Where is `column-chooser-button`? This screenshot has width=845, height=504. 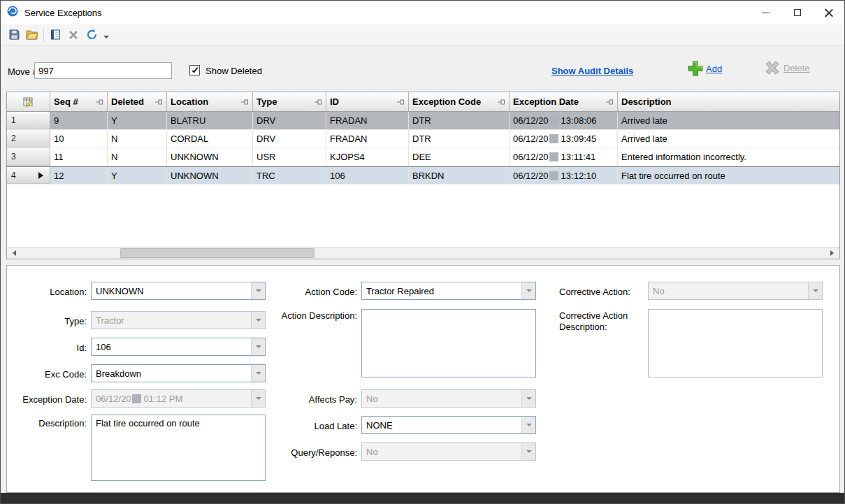
column-chooser-button is located at coordinates (29, 102).